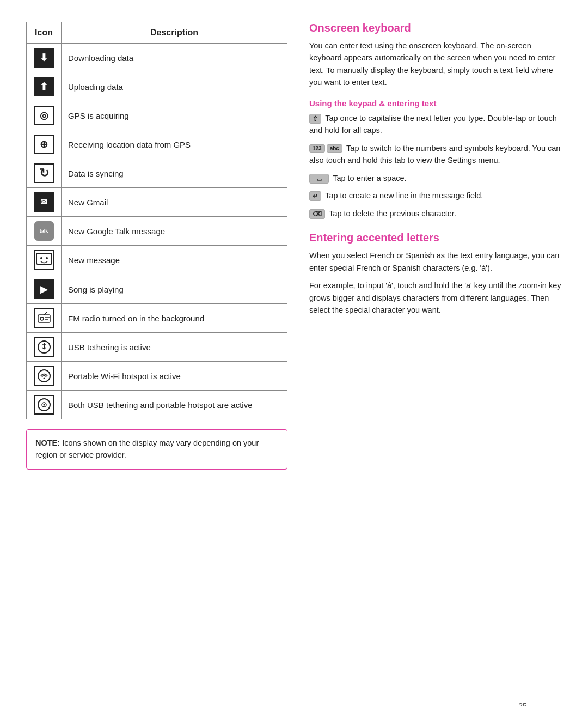  I want to click on table-row: New message, so click(157, 260).